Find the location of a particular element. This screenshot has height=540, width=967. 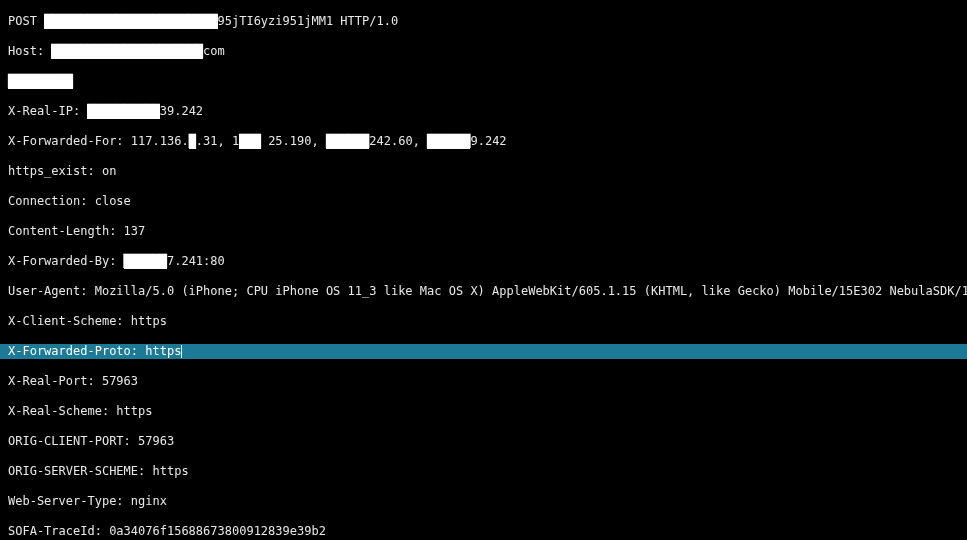

http-header-line: ORIG-SERVER-SCHEME: https is located at coordinates (484, 472).